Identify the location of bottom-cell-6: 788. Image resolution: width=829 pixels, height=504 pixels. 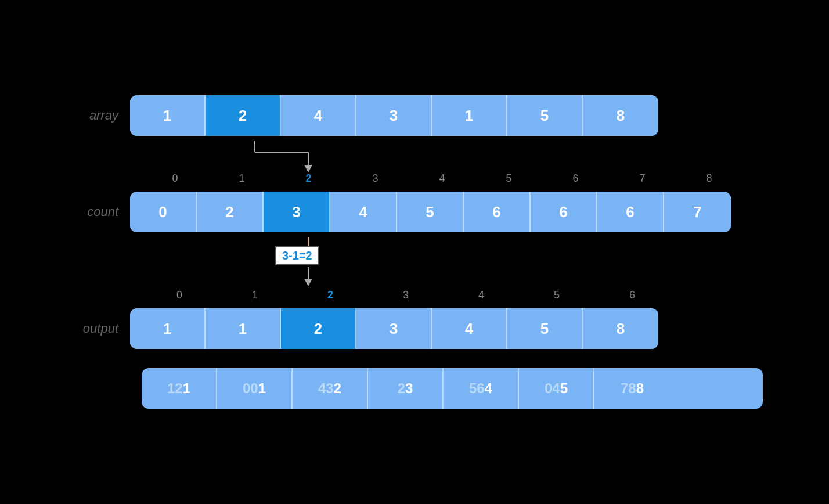
(632, 388).